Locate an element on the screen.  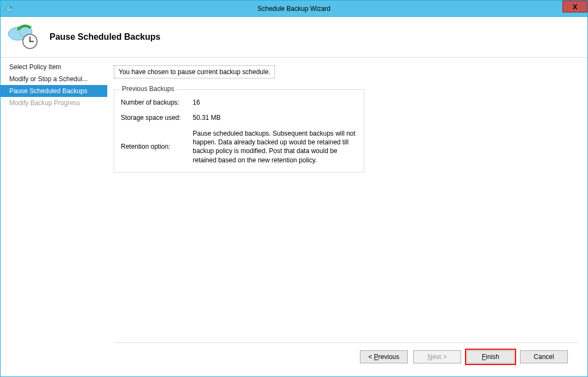
row-number-of-backups: Number of backups: 16 is located at coordinates (239, 102).